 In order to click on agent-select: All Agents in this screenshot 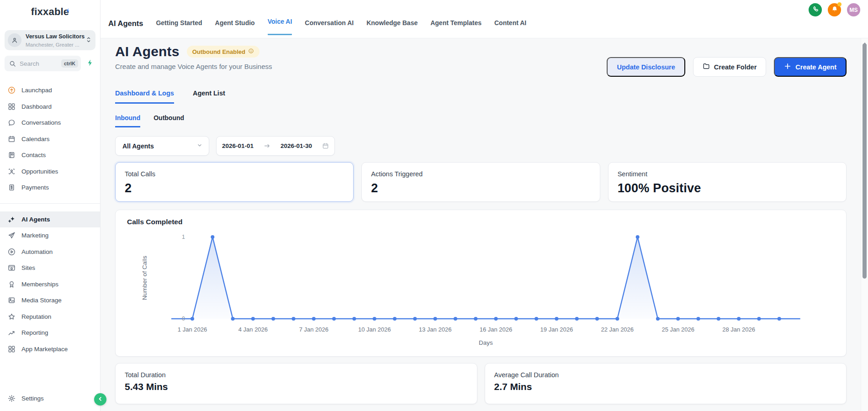, I will do `click(162, 146)`.